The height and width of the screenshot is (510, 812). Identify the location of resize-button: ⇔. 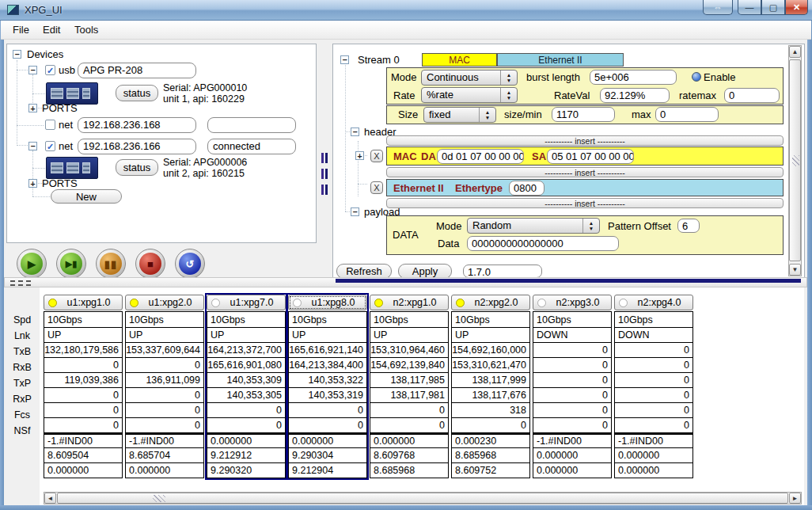
(718, 8).